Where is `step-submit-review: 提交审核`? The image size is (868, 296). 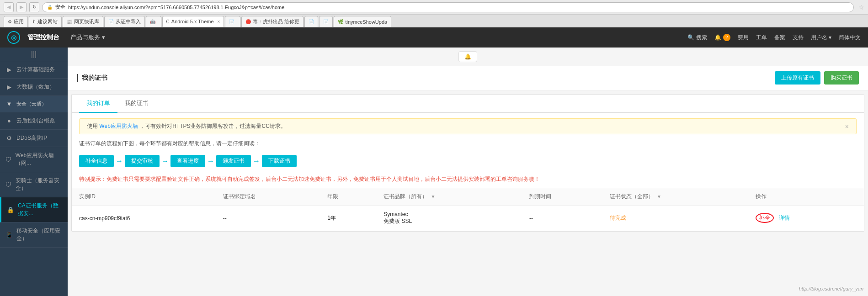
step-submit-review: 提交审核 is located at coordinates (142, 161).